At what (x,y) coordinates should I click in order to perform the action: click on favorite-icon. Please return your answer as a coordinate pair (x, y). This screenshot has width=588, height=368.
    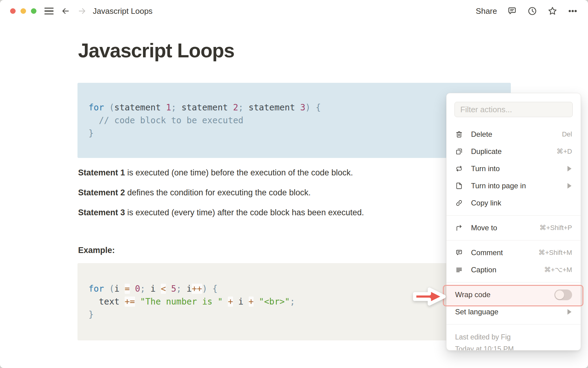
    Looking at the image, I should click on (552, 11).